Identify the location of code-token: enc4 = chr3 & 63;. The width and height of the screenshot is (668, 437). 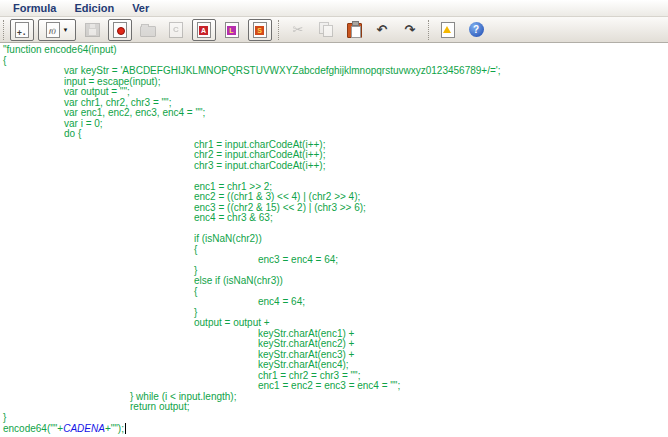
(234, 218).